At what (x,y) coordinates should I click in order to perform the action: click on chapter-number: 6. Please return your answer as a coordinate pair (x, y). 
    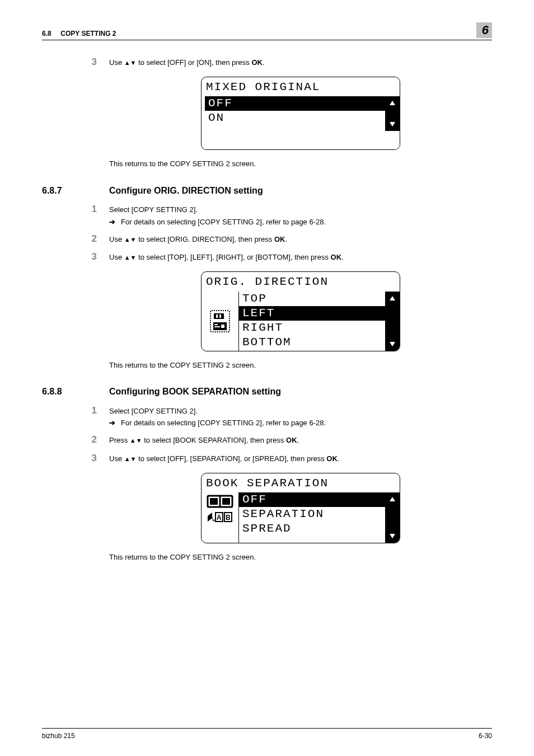
    Looking at the image, I should click on (485, 30).